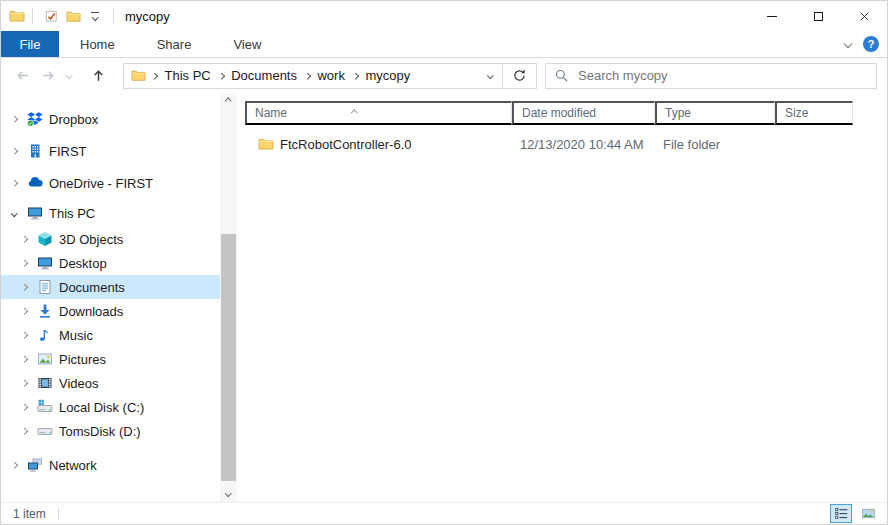 This screenshot has width=888, height=525. What do you see at coordinates (35, 183) in the screenshot?
I see `onedrive-cloud-icon` at bounding box center [35, 183].